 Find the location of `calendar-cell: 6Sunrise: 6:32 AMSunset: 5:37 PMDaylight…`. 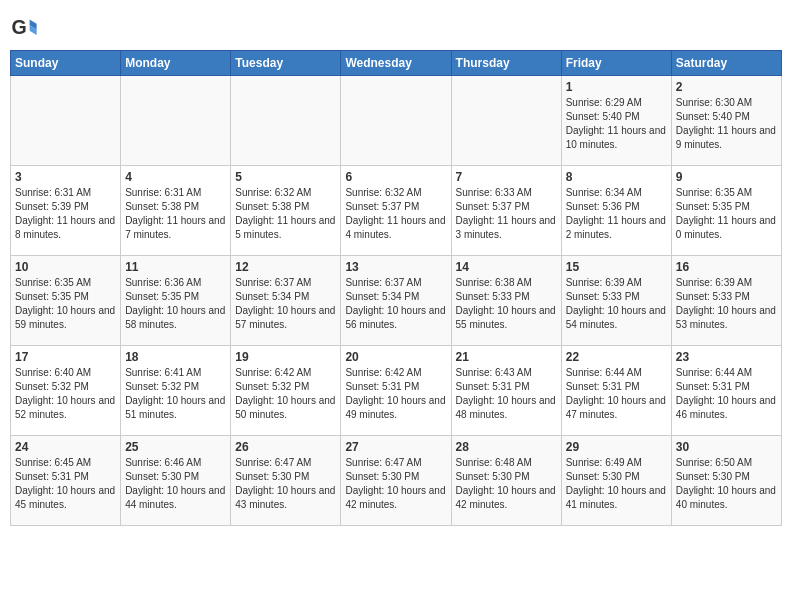

calendar-cell: 6Sunrise: 6:32 AMSunset: 5:37 PMDaylight… is located at coordinates (396, 211).